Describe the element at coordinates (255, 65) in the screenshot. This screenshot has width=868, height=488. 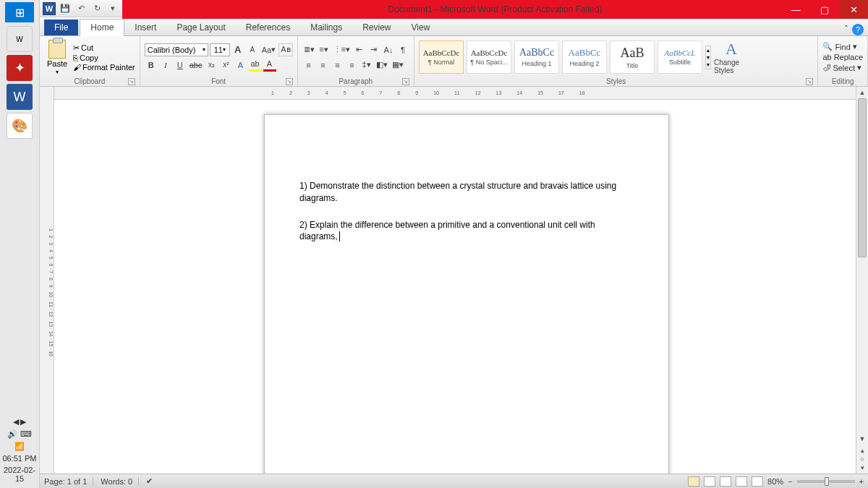
I see `highlight-button: ab` at that location.